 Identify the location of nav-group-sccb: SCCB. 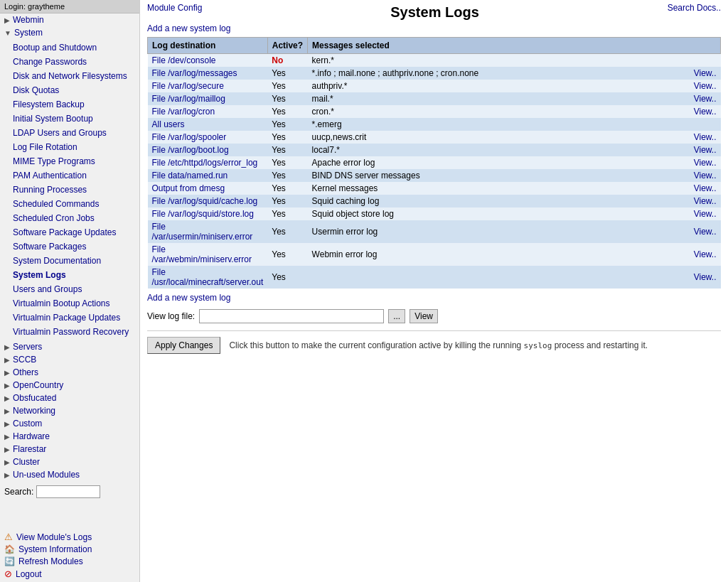
(70, 360).